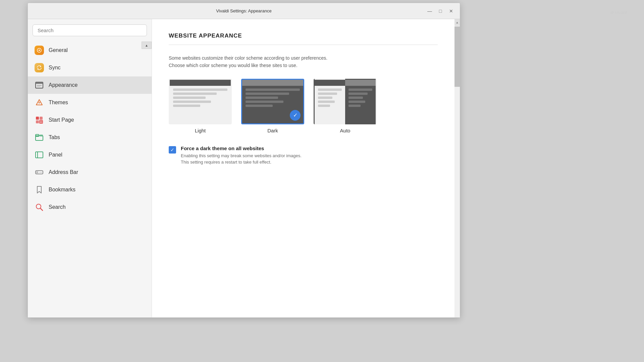 This screenshot has height=362, width=644. I want to click on sidebar-item-appearance: Appearance, so click(90, 85).